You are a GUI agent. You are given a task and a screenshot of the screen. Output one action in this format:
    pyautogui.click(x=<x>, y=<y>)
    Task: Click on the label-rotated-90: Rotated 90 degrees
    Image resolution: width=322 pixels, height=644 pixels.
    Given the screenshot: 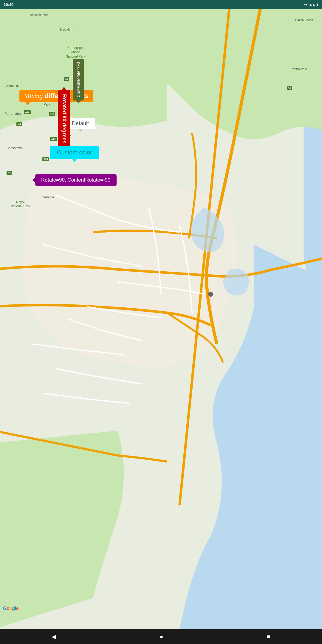 What is the action you would take?
    pyautogui.click(x=64, y=119)
    